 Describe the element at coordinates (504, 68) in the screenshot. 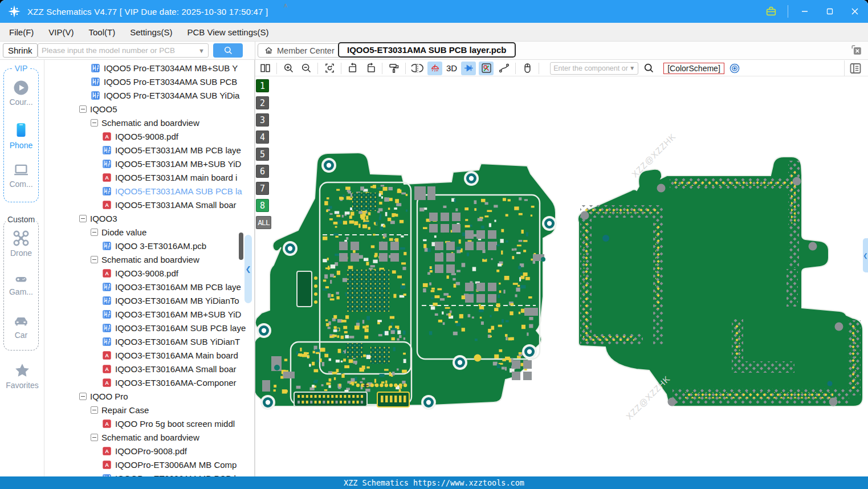

I see `arc-measure-icon` at that location.